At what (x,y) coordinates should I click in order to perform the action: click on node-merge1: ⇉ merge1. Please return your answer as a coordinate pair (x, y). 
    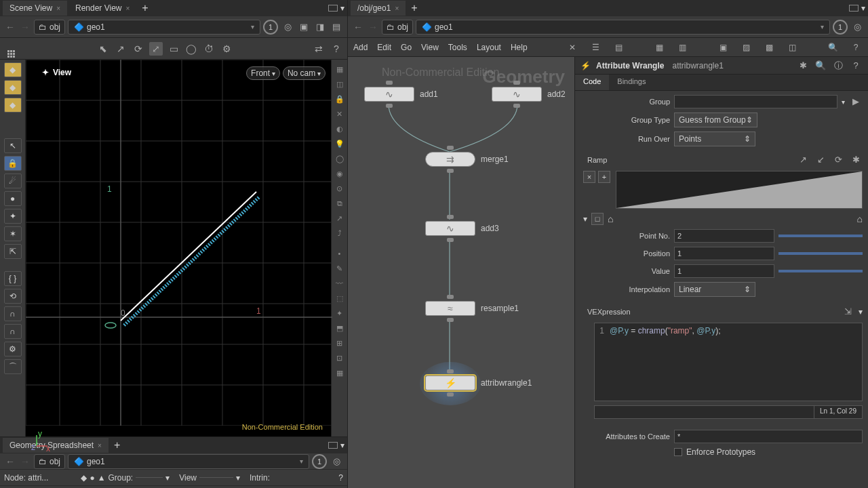
    Looking at the image, I should click on (467, 159).